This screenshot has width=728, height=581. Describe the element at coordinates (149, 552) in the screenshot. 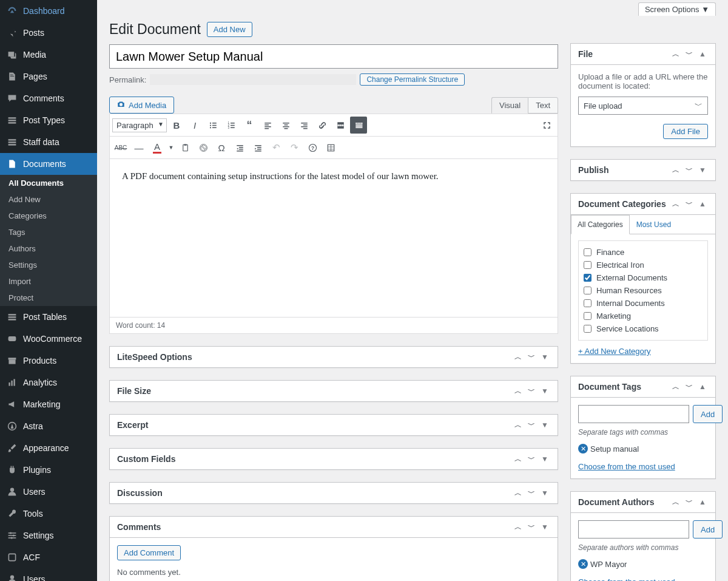

I see `add-comment-button: Add Comment` at that location.